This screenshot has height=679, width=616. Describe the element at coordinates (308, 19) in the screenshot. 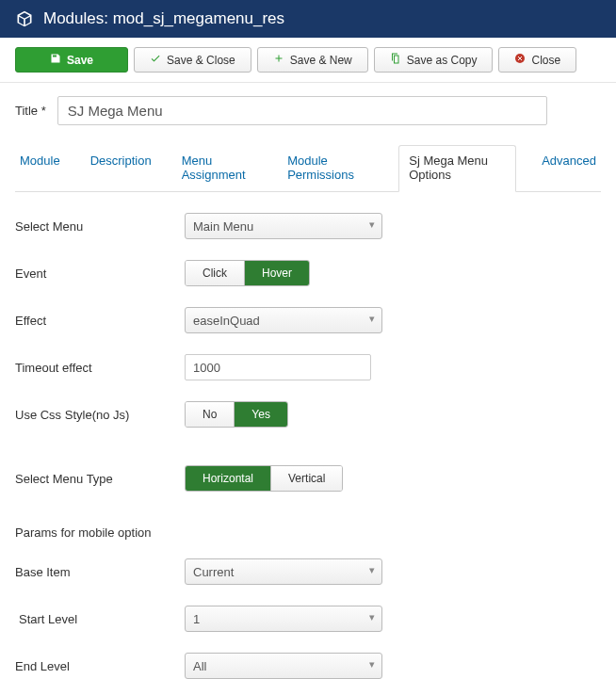

I see `page-header: Modules: mod_sj_megamenu_res` at that location.